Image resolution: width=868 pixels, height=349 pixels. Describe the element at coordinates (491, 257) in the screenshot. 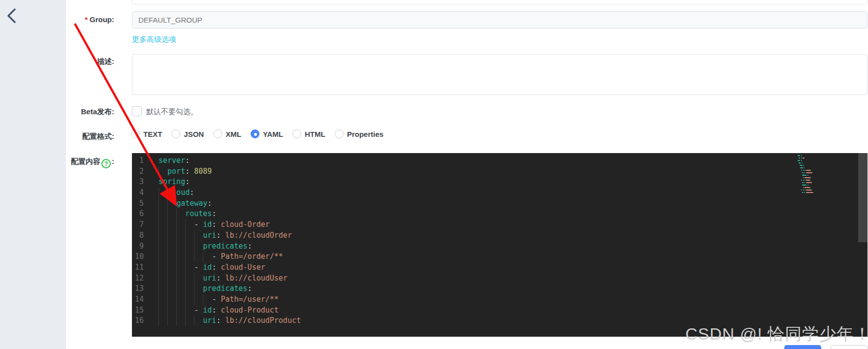

I see `code-line: 10 - Path=/order/**` at that location.